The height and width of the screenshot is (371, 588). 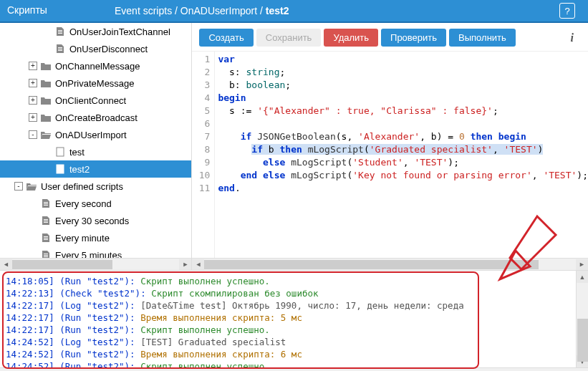 I want to click on tree-item: +OnPrivateMessage, so click(x=96, y=83).